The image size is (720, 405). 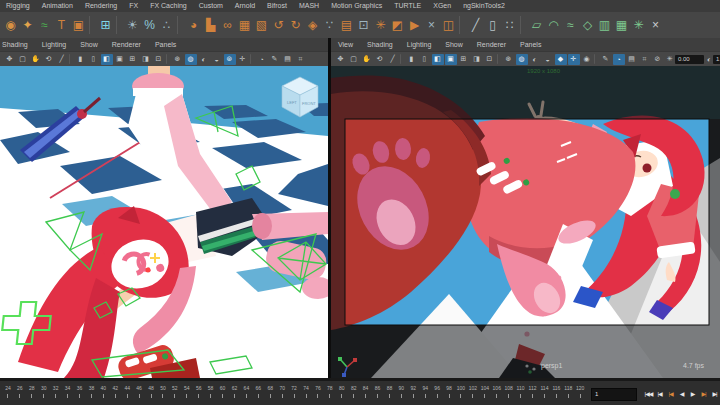 What do you see at coordinates (235, 394) in the screenshot?
I see `frame-tick: 62` at bounding box center [235, 394].